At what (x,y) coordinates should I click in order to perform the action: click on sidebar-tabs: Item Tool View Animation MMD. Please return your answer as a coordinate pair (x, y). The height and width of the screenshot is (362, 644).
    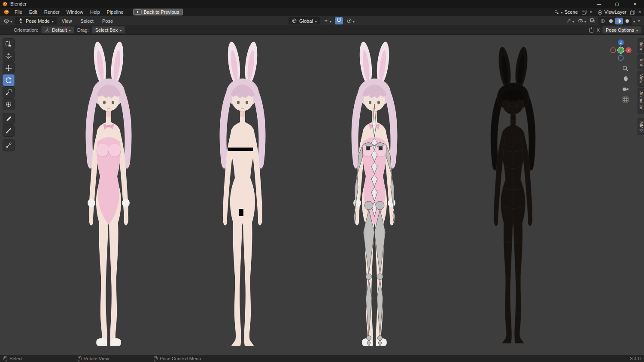
    Looking at the image, I should click on (641, 87).